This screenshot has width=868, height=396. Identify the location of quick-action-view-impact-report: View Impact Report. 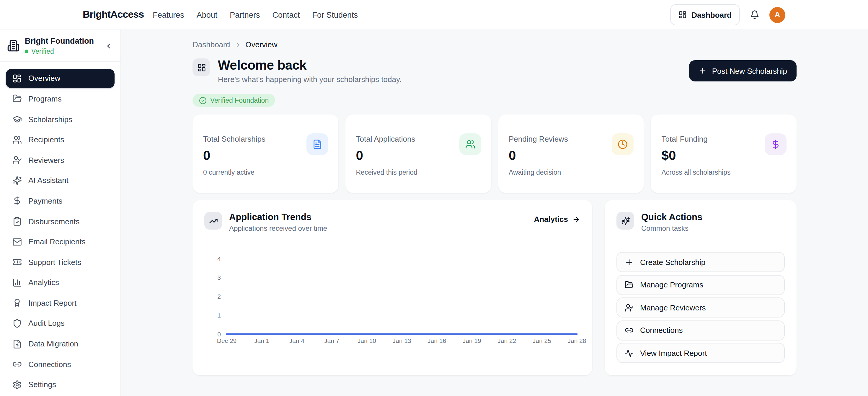
(701, 353).